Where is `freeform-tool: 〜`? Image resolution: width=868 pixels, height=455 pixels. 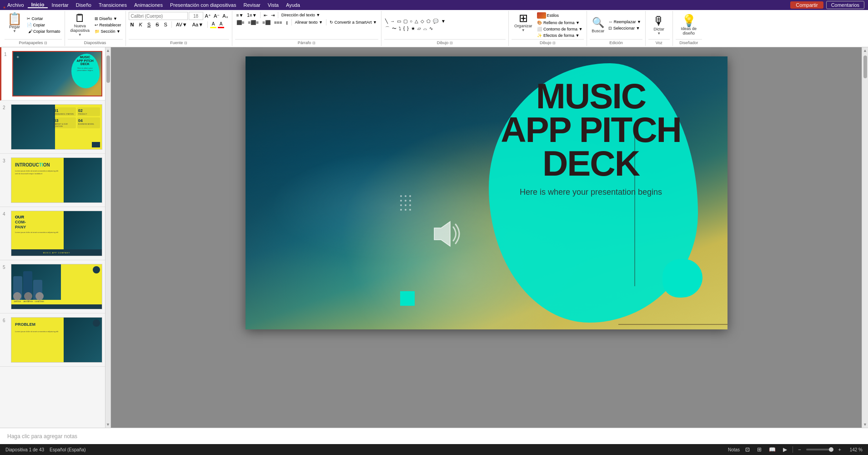 freeform-tool: 〜 is located at coordinates (394, 29).